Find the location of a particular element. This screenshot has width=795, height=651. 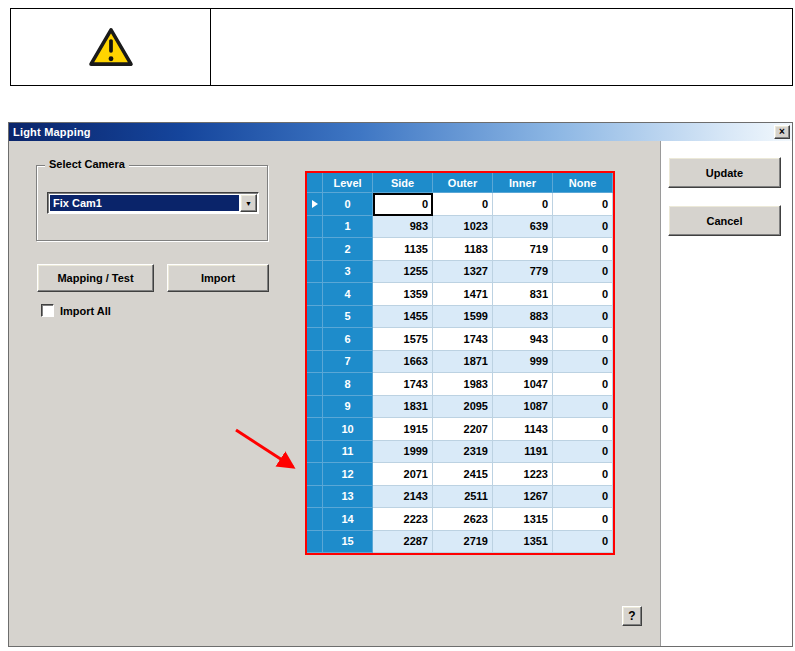

level-cell: 4 is located at coordinates (348, 294).